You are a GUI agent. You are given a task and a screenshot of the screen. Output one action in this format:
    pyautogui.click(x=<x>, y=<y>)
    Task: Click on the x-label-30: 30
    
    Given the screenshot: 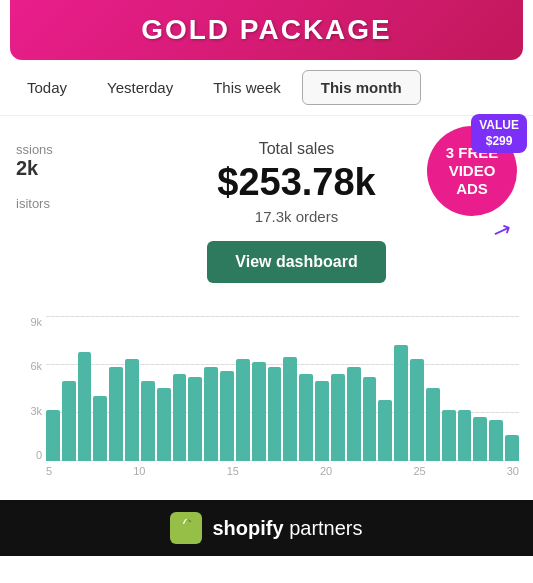 What is the action you would take?
    pyautogui.click(x=513, y=471)
    